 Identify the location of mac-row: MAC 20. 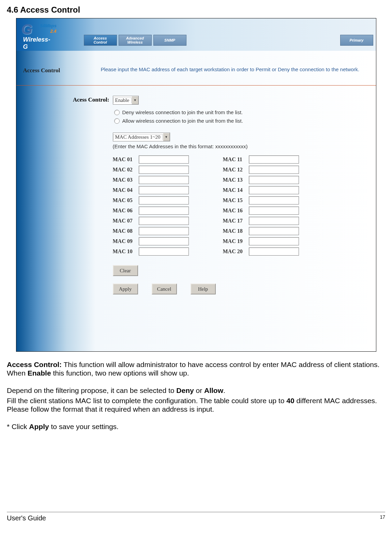
(261, 252).